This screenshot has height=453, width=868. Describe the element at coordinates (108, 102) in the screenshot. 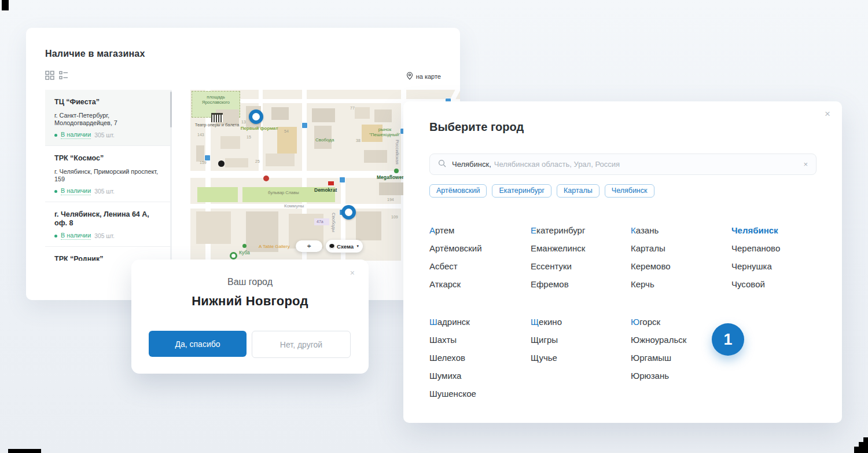

I see `store-name: ТЦ “Фиеста”` at that location.